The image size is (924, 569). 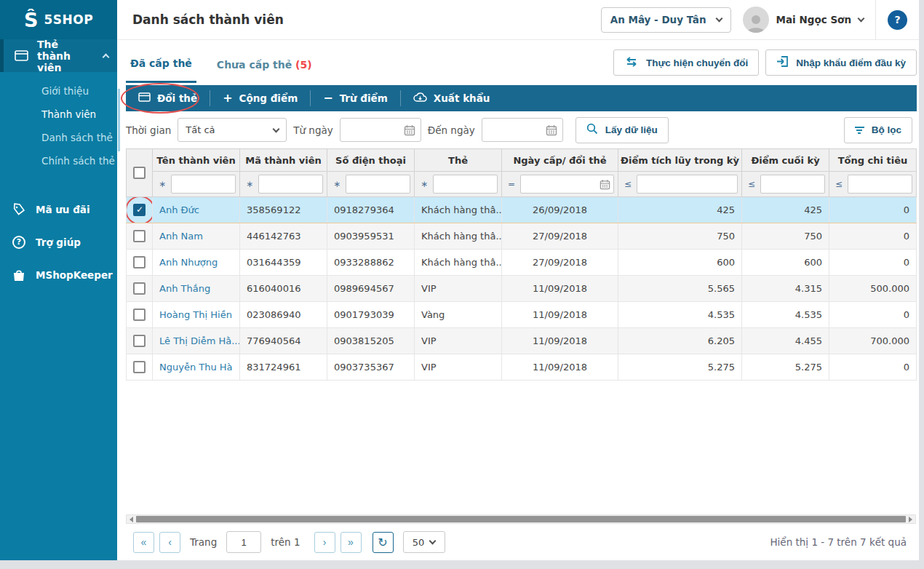 I want to click on column-header: Ngày cấp/ đổi thẻ, so click(x=560, y=160).